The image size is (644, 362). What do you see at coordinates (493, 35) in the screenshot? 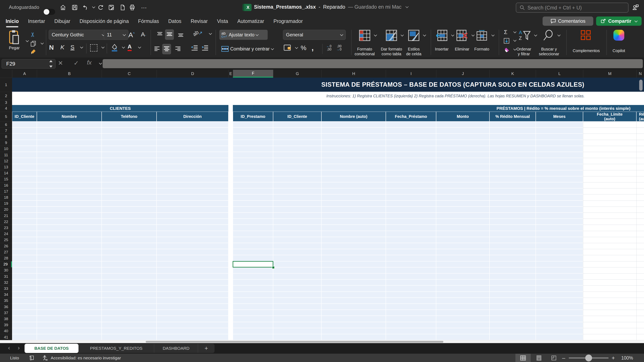
I see `format-cells-chevron-icon` at bounding box center [493, 35].